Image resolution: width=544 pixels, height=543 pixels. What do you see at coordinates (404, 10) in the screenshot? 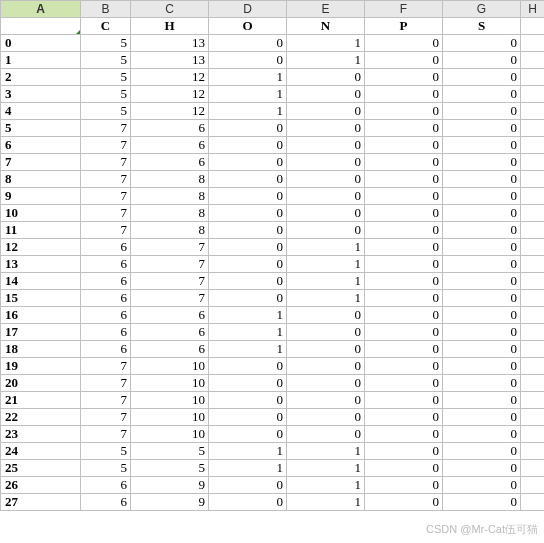
I see `col-header-F: F` at bounding box center [404, 10].